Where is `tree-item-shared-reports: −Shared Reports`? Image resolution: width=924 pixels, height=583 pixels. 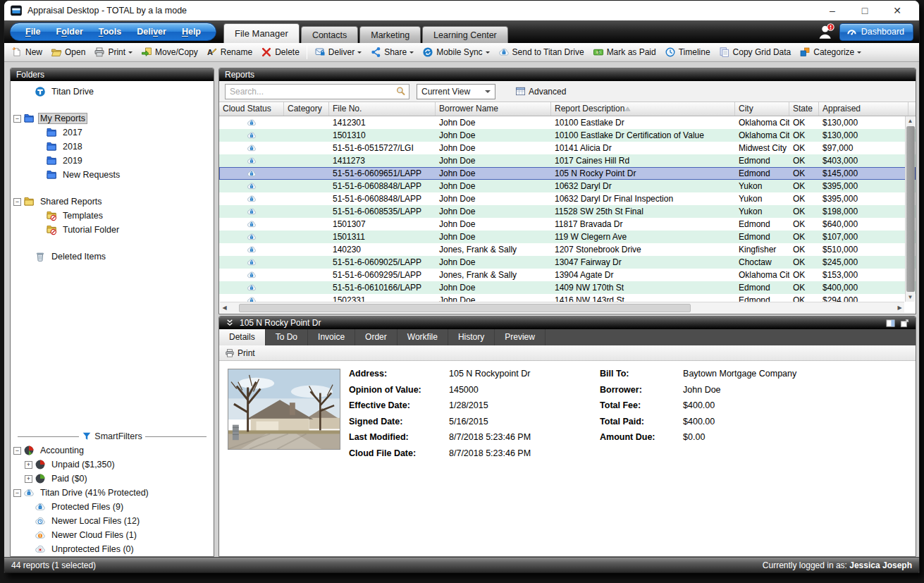
tree-item-shared-reports: −Shared Reports is located at coordinates (112, 202).